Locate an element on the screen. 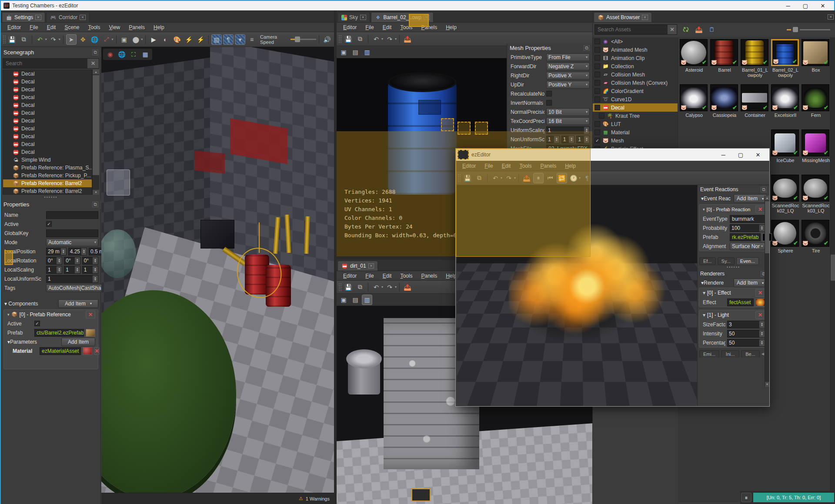 Image resolution: width=835 pixels, height=504 pixels. menu-tools: Tools is located at coordinates (94, 27).